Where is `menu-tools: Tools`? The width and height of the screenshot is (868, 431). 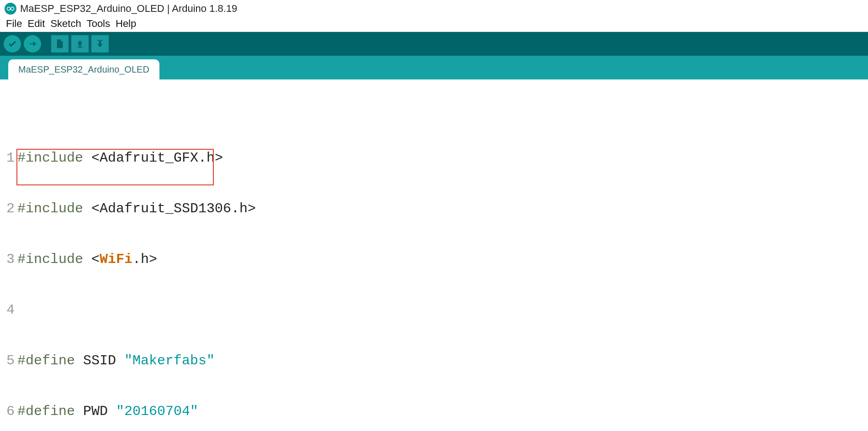 menu-tools: Tools is located at coordinates (99, 24).